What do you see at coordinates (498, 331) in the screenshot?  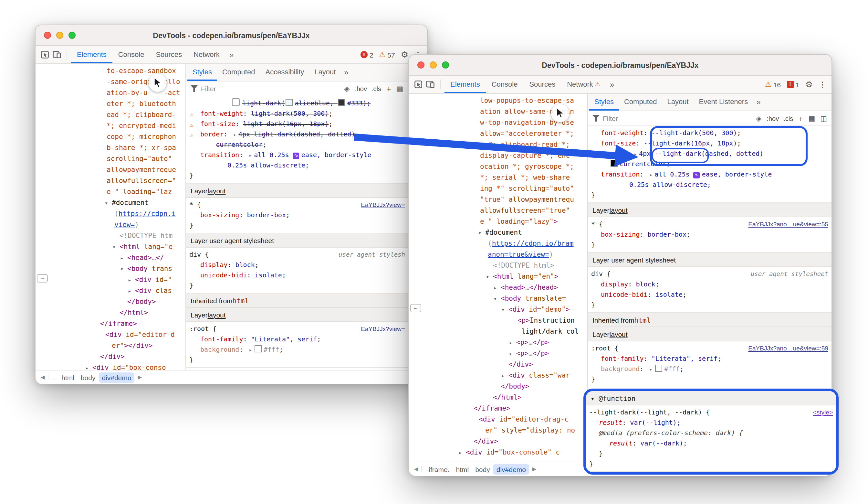 I see `dom-line: light/dark col` at bounding box center [498, 331].